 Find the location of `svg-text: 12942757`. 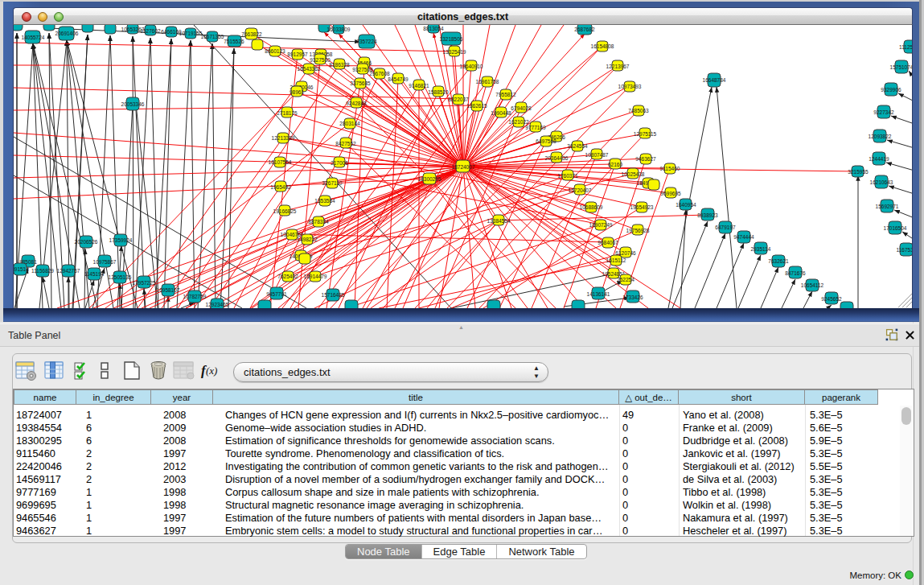

svg-text: 12942757 is located at coordinates (69, 270).